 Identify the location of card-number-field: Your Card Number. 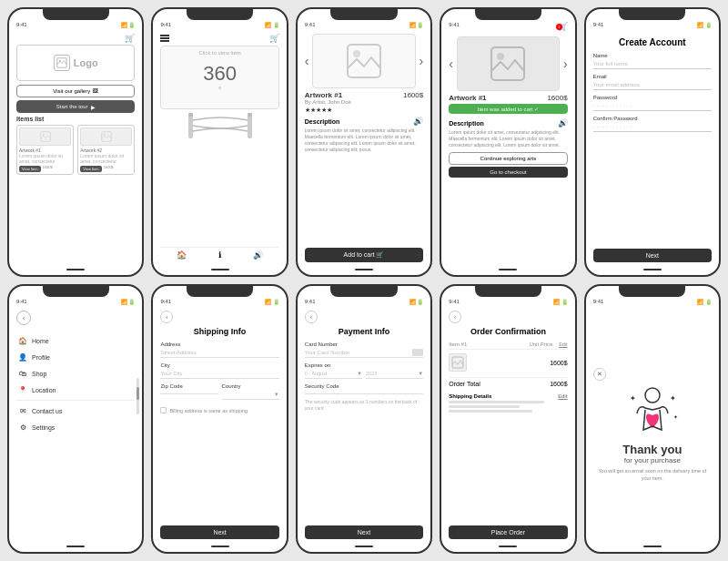
(357, 352).